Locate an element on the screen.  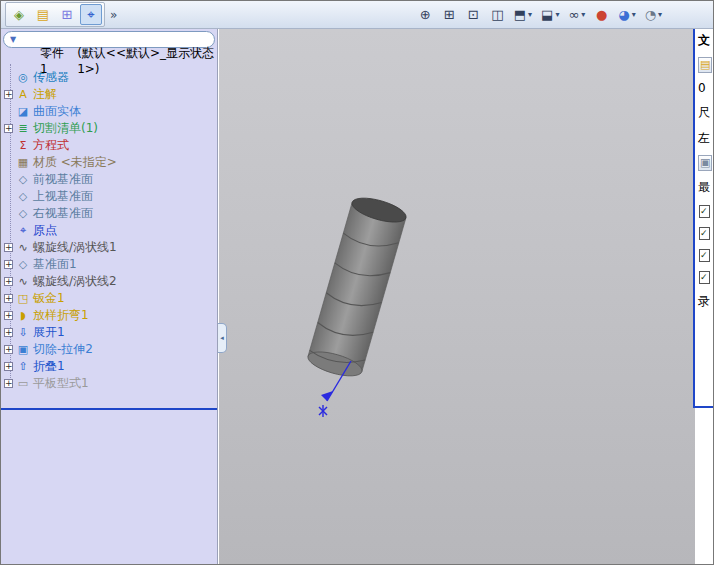
annotations-icon: A is located at coordinates (23, 95).